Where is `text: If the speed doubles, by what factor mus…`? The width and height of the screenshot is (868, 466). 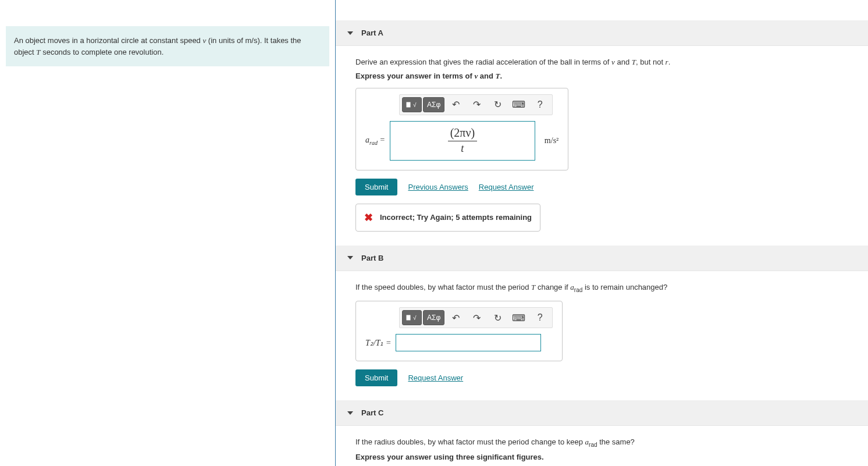 text: If the speed doubles, by what factor mus… is located at coordinates (443, 287).